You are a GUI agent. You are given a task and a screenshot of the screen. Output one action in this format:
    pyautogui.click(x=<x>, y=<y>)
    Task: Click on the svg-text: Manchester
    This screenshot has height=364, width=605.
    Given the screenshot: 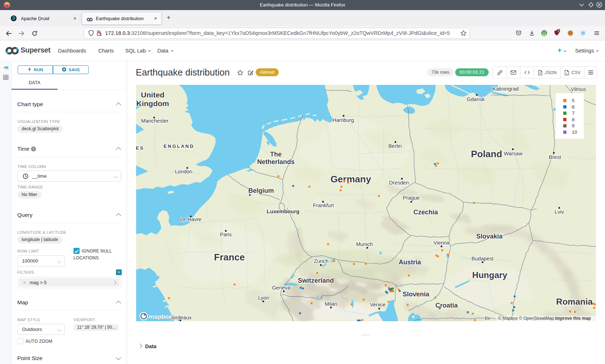 What is the action you would take?
    pyautogui.click(x=155, y=121)
    